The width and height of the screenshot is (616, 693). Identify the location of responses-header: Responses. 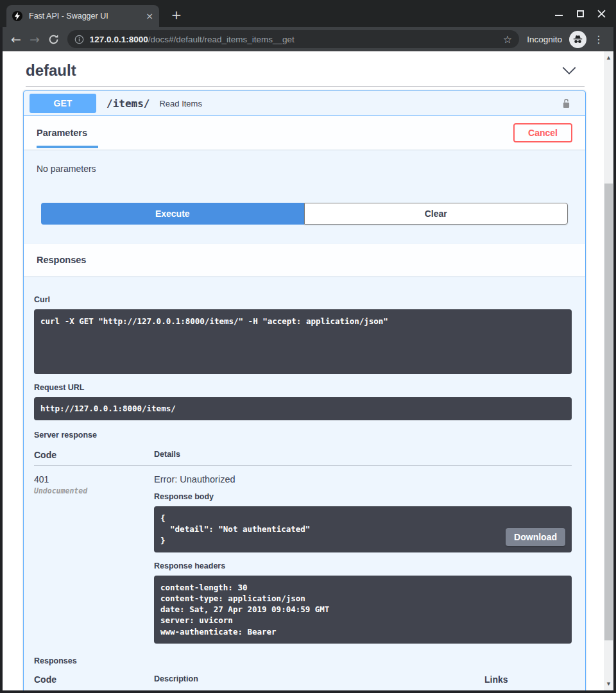
(304, 260).